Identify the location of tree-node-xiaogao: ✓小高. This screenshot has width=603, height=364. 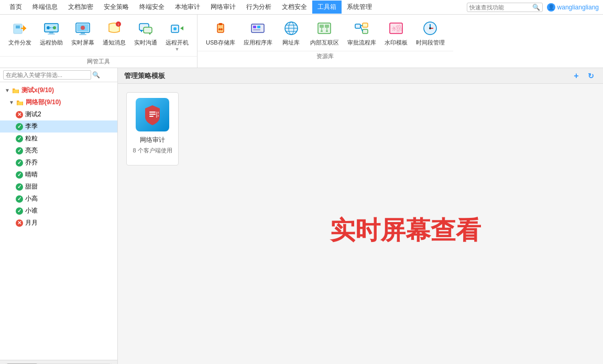
(59, 199).